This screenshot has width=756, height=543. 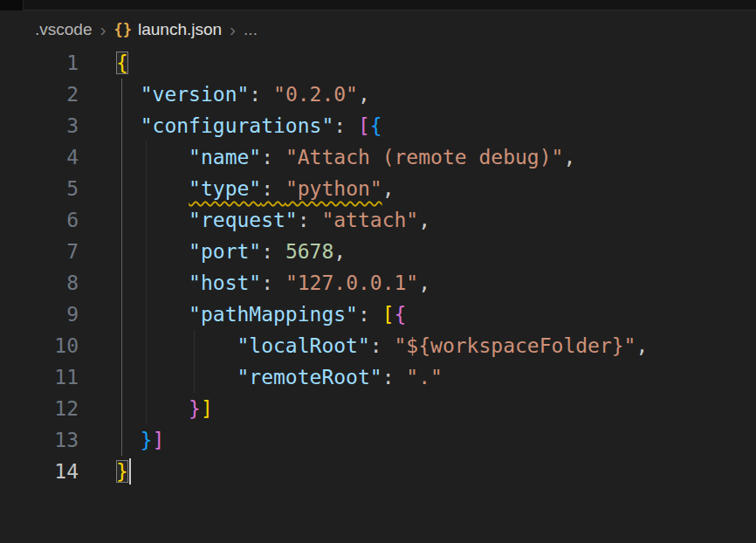 I want to click on line-number: 11, so click(x=39, y=377).